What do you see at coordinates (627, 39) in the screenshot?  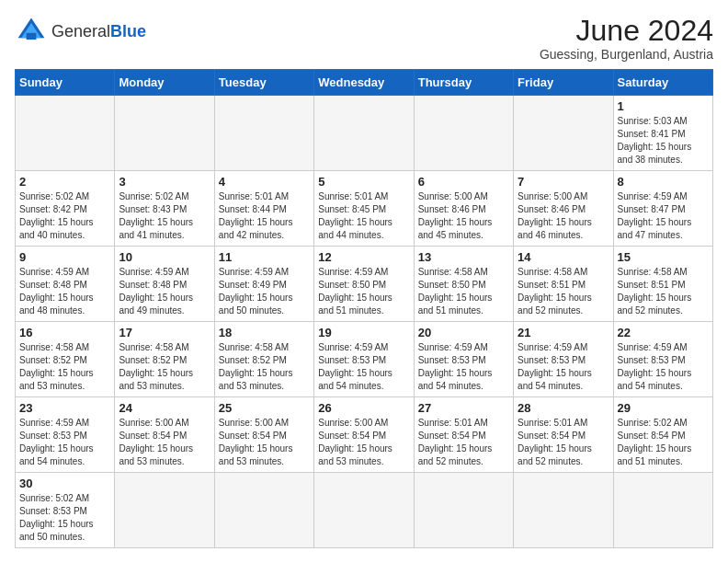 I see `title-block: June 2024 Guessing, Burgenland, Austria` at bounding box center [627, 39].